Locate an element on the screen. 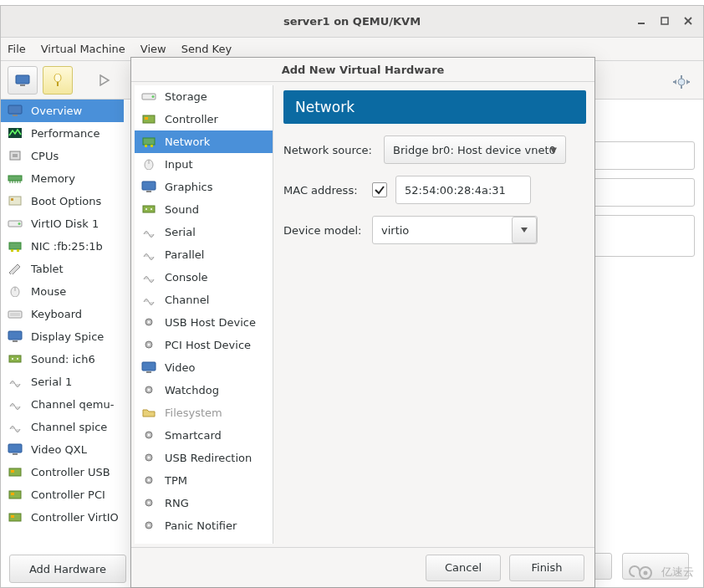  mac-address-checkbox is located at coordinates (380, 190).